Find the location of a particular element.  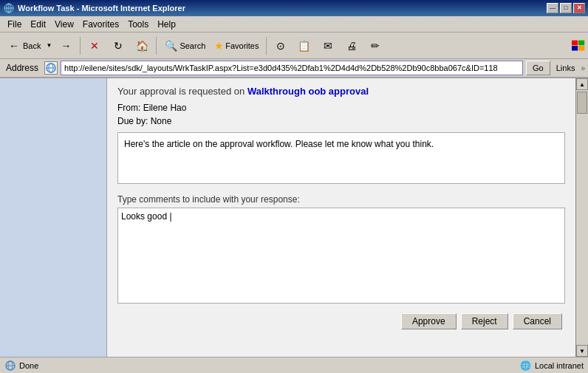

scroll-up-button: ▲ is located at coordinates (582, 84).